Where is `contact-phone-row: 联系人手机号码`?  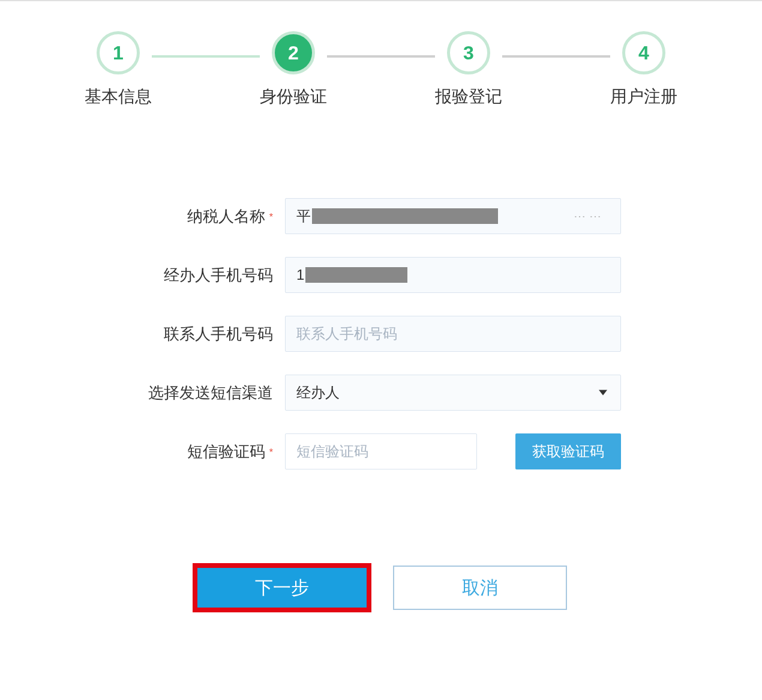 contact-phone-row: 联系人手机号码 is located at coordinates (381, 334).